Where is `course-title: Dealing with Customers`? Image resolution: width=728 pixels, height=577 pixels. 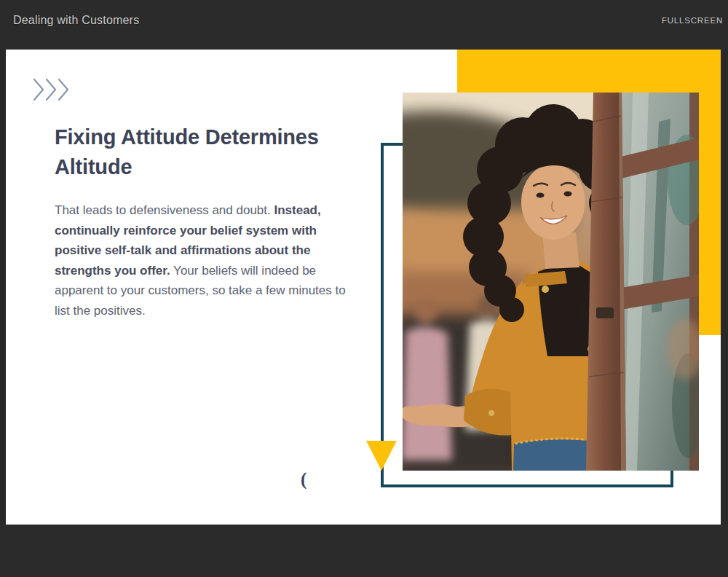 course-title: Dealing with Customers is located at coordinates (76, 20).